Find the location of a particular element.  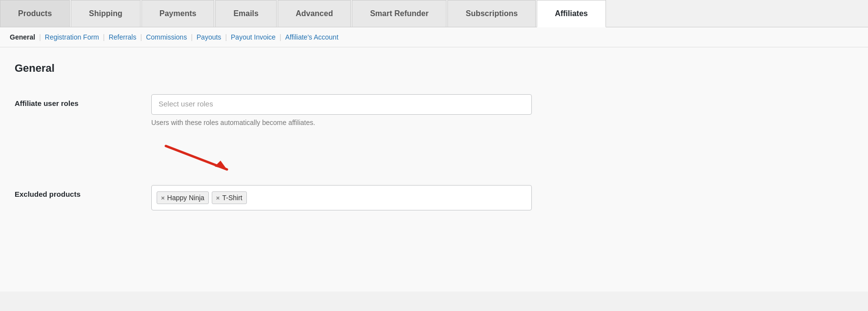

tag-happy-ninja-label: Happy Ninja is located at coordinates (186, 198).